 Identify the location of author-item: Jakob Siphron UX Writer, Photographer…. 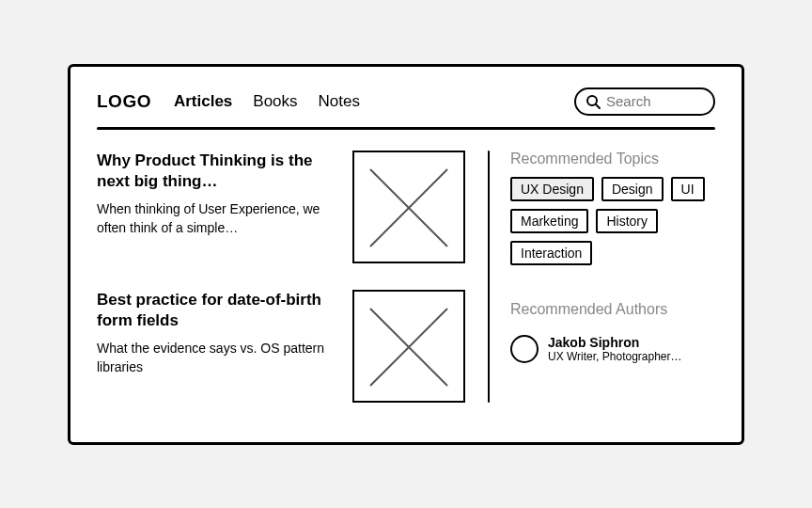
(613, 349).